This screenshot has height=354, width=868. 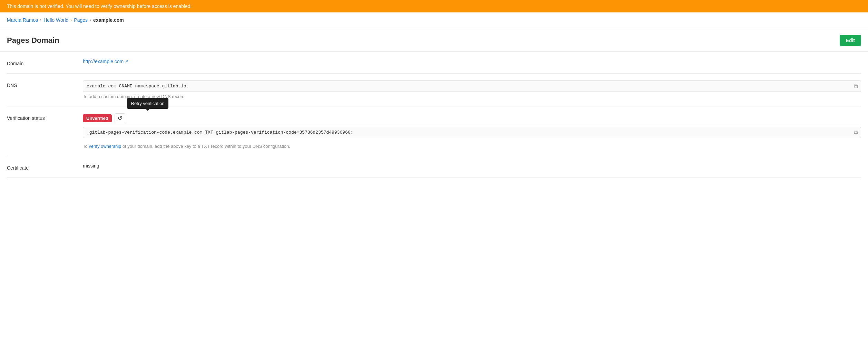 What do you see at coordinates (472, 61) in the screenshot?
I see `domain-value: http://example.com ↗` at bounding box center [472, 61].